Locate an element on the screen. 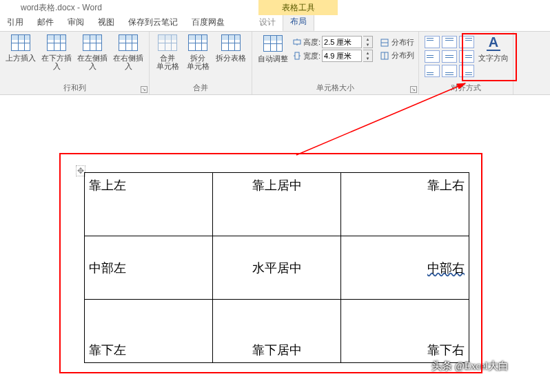 The width and height of the screenshot is (550, 392). col-width-icon is located at coordinates (297, 56).